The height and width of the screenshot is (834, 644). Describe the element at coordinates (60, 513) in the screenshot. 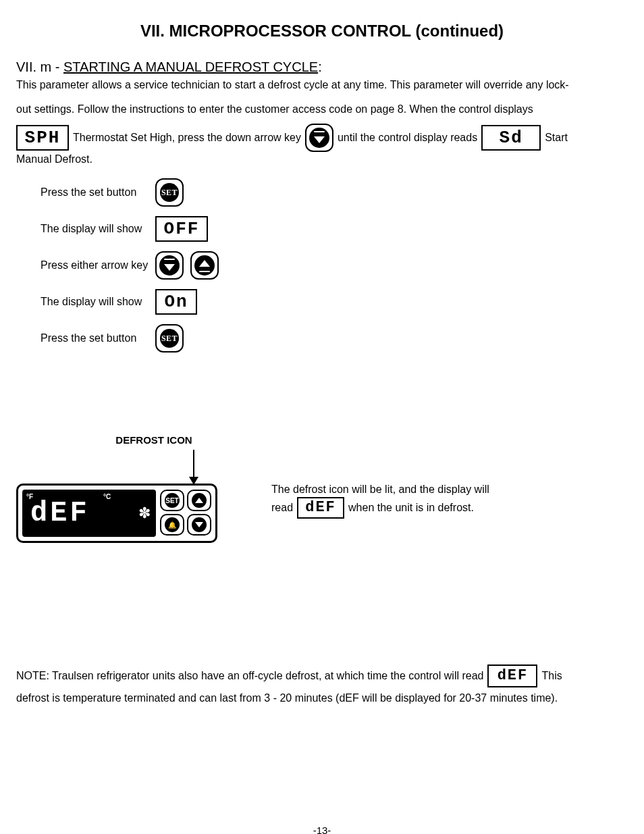

I see `lcd-text: dEF` at that location.